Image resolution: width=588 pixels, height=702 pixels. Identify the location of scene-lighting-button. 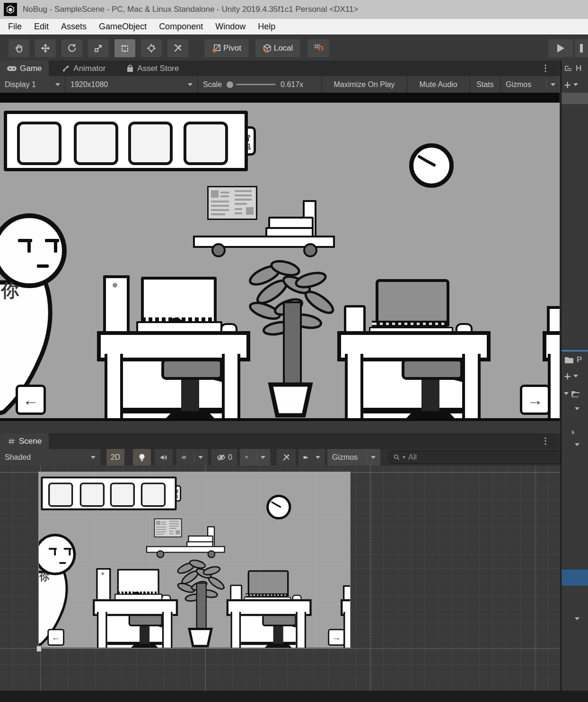
(142, 457).